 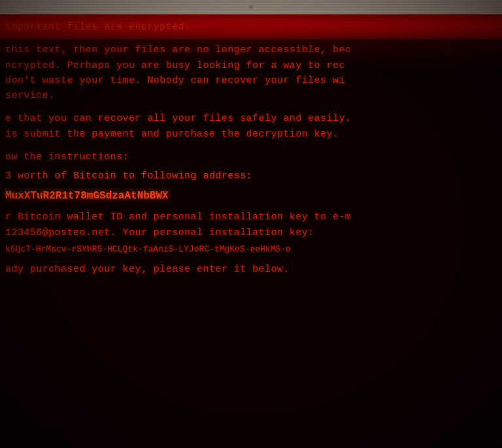 I want to click on text-line-5: don't waste your time. Nobody can recove…, so click(x=247, y=81).